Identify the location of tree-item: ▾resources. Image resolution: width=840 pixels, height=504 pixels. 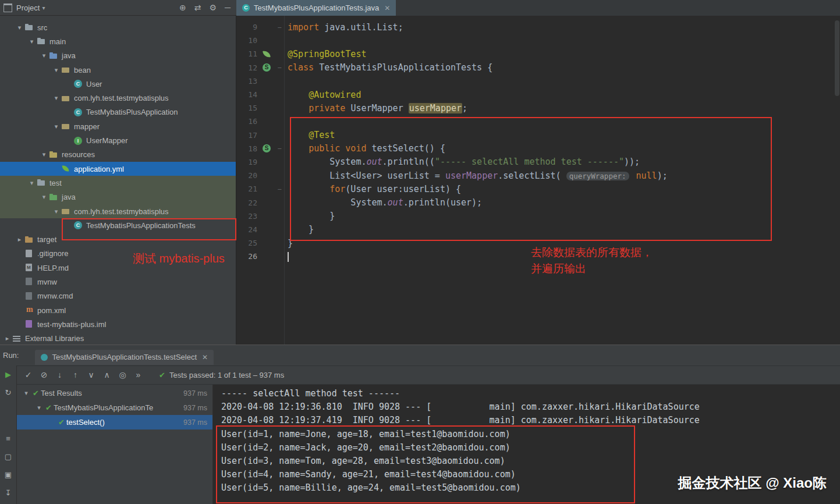
(118, 155).